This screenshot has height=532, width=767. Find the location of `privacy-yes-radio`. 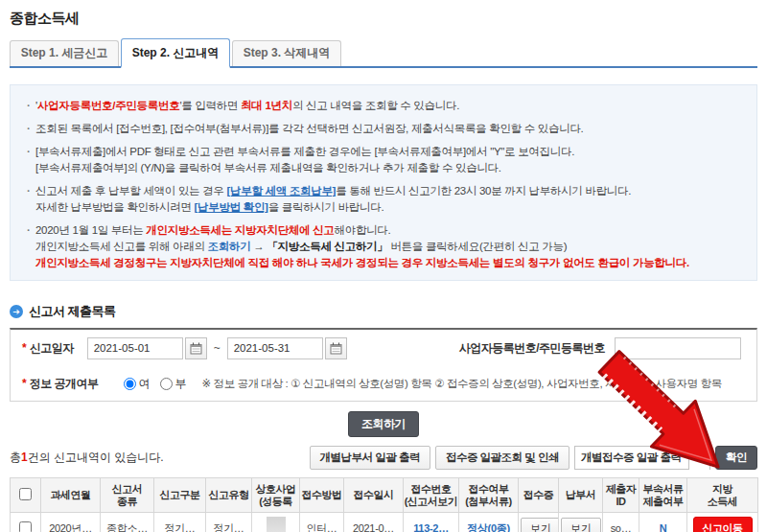

privacy-yes-radio is located at coordinates (130, 383).